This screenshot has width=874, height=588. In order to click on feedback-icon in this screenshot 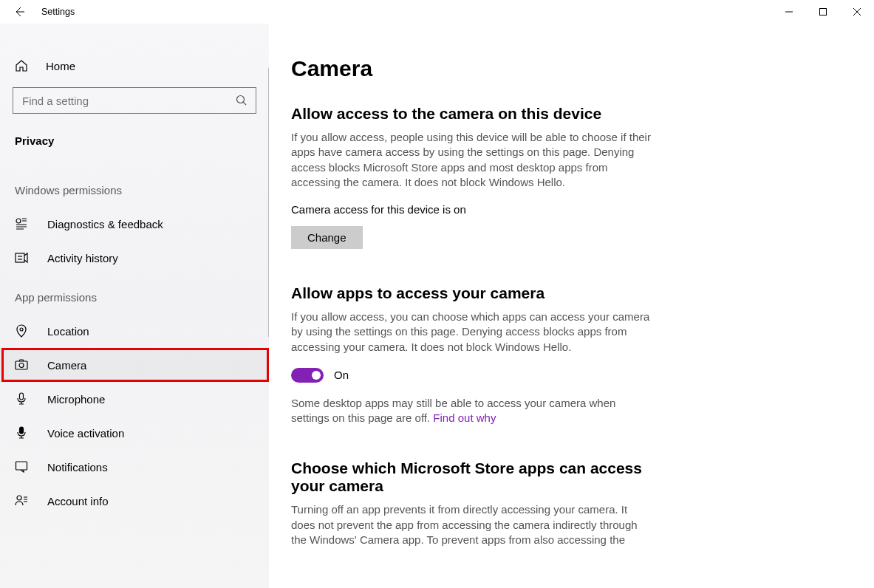, I will do `click(21, 224)`.